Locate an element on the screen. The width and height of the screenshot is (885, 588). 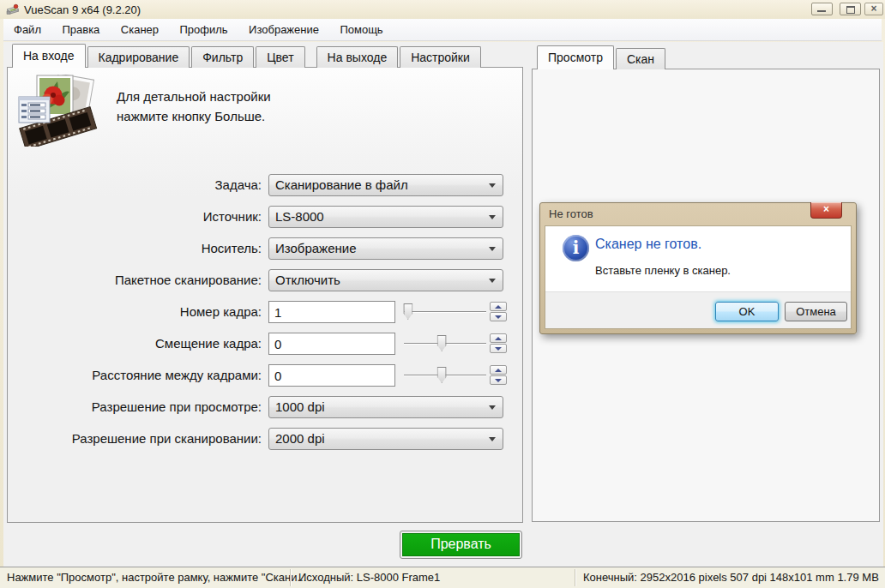
form-row-frame-spacing: Расстояние между кадрами: is located at coordinates (265, 375).